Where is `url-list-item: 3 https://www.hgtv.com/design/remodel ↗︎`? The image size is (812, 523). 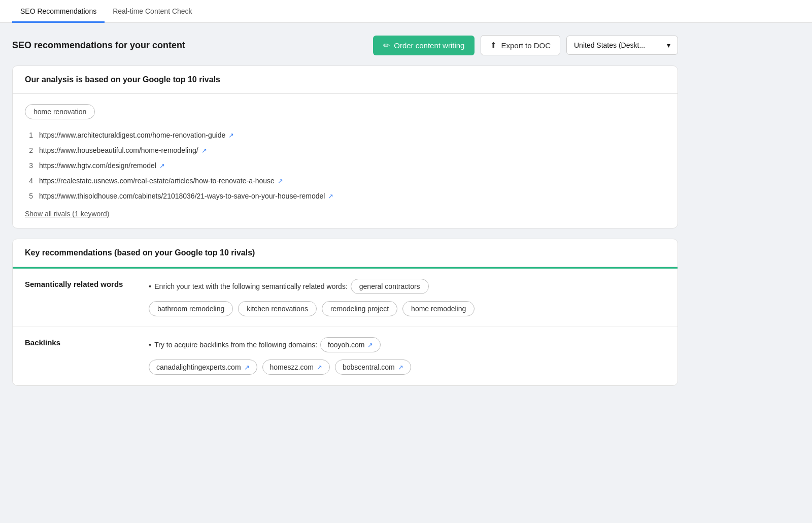
url-list-item: 3 https://www.hgtv.com/design/remodel ↗︎ is located at coordinates (345, 166).